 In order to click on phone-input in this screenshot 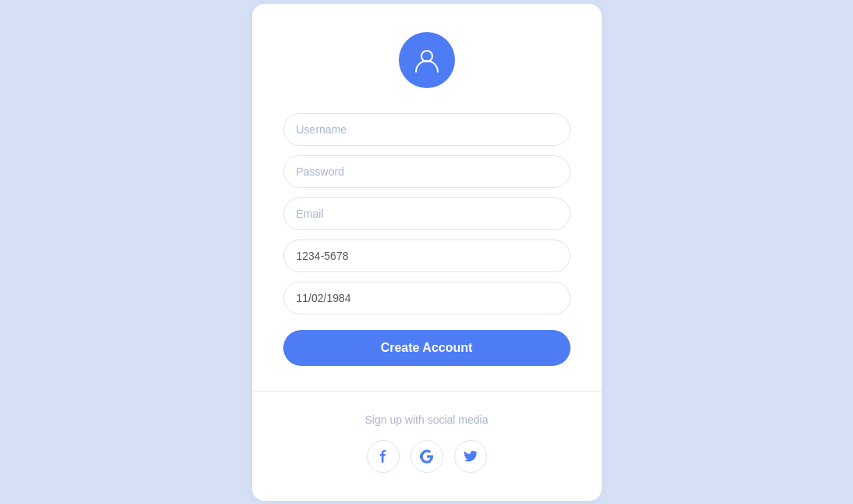, I will do `click(427, 256)`.